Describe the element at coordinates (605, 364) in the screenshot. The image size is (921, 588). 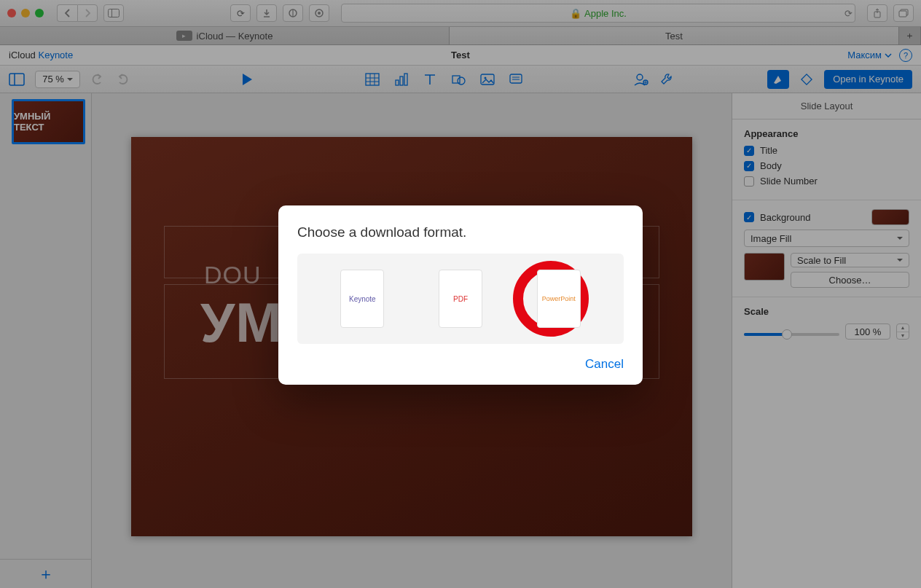
I see `cancel-button: Cancel` at that location.